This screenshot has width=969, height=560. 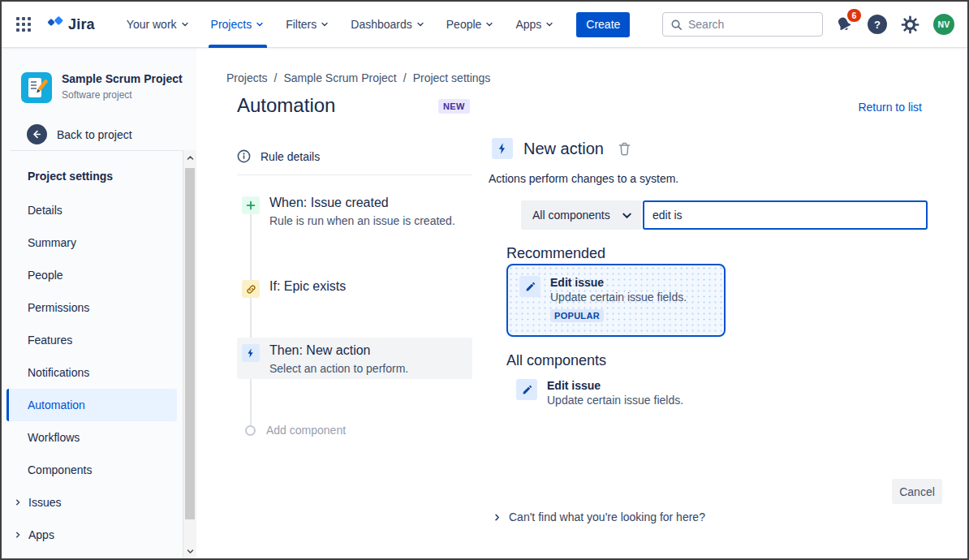 What do you see at coordinates (889, 107) in the screenshot?
I see `return-to-list-link: Return to list` at bounding box center [889, 107].